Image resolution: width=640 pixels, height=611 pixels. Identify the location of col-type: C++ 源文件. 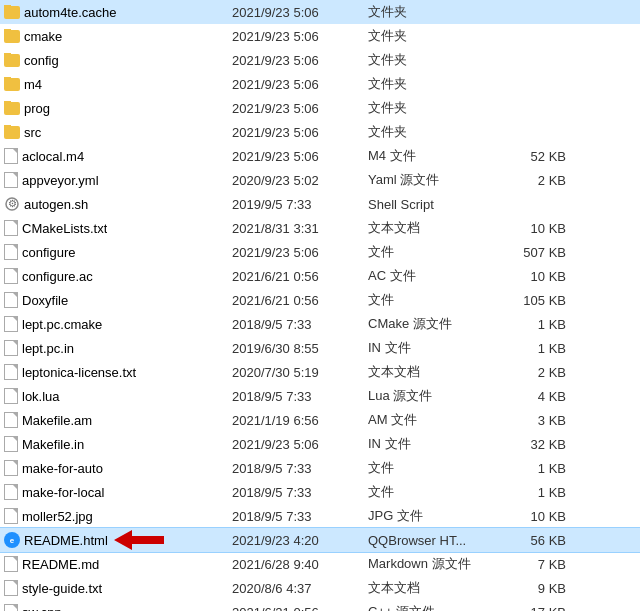
(429, 607).